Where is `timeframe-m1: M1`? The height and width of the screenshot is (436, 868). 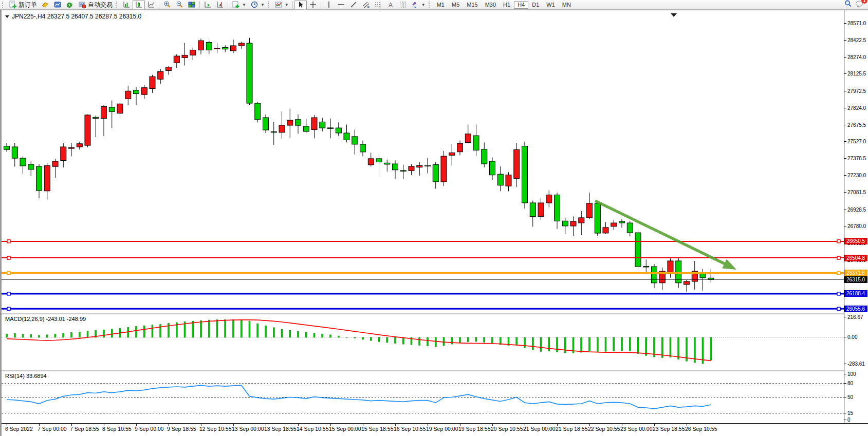
timeframe-m1: M1 is located at coordinates (441, 5).